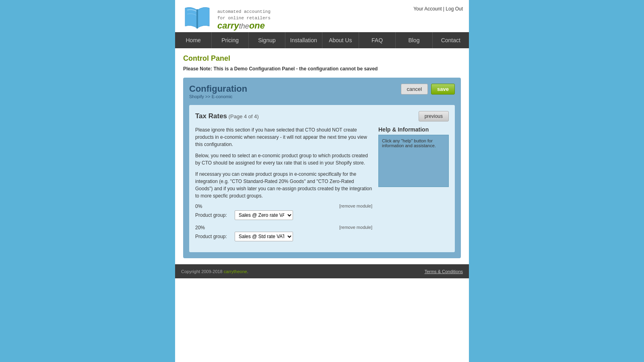 This screenshot has height=362, width=644. I want to click on navigation: Home Pricing Signup Installation About U…, so click(322, 40).